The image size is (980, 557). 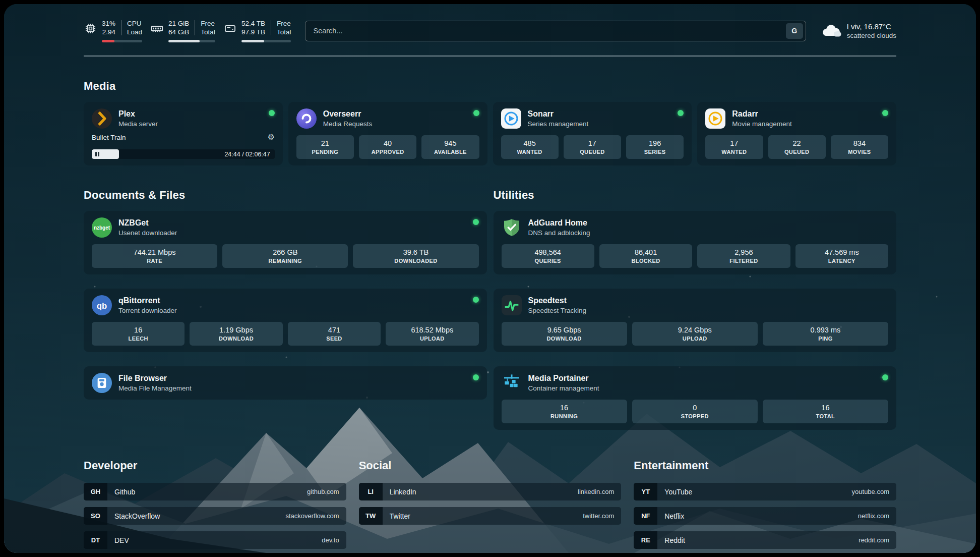 I want to click on stat-box: 17 QUEUED, so click(x=592, y=147).